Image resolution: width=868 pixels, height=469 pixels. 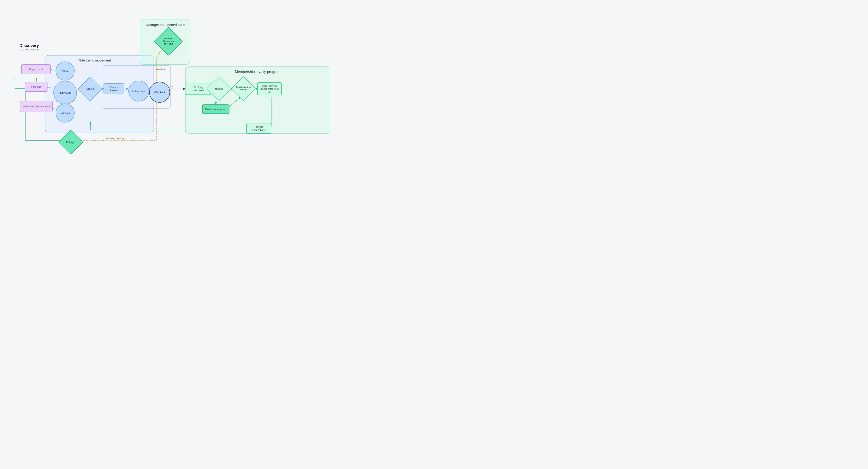 What do you see at coordinates (139, 91) in the screenshot?
I see `listing-page-label: Listing page` at bounding box center [139, 91].